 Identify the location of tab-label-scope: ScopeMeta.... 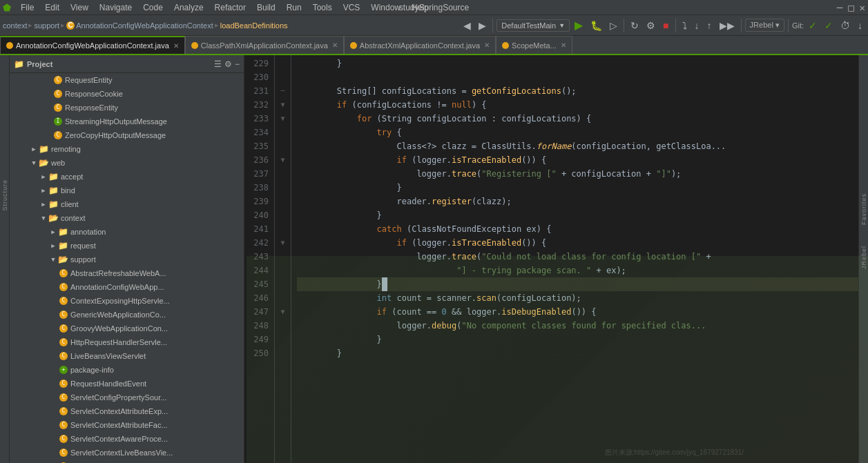
(534, 46).